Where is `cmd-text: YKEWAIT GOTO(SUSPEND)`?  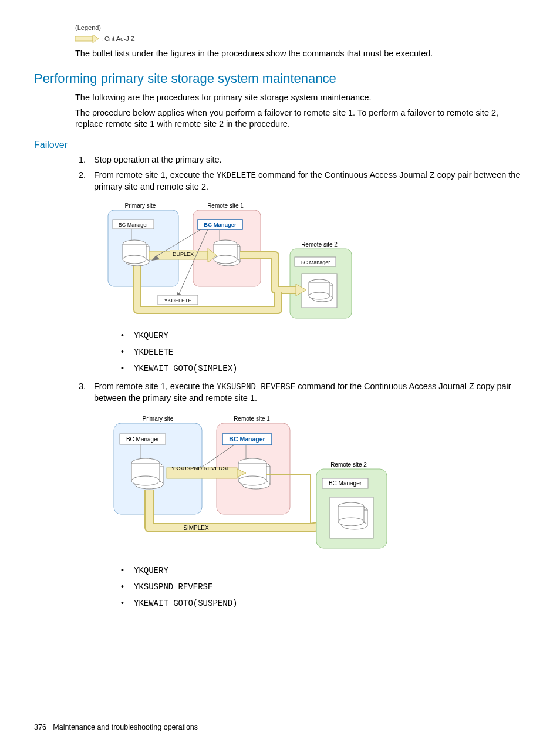
cmd-text: YKEWAIT GOTO(SUSPEND) is located at coordinates (185, 603).